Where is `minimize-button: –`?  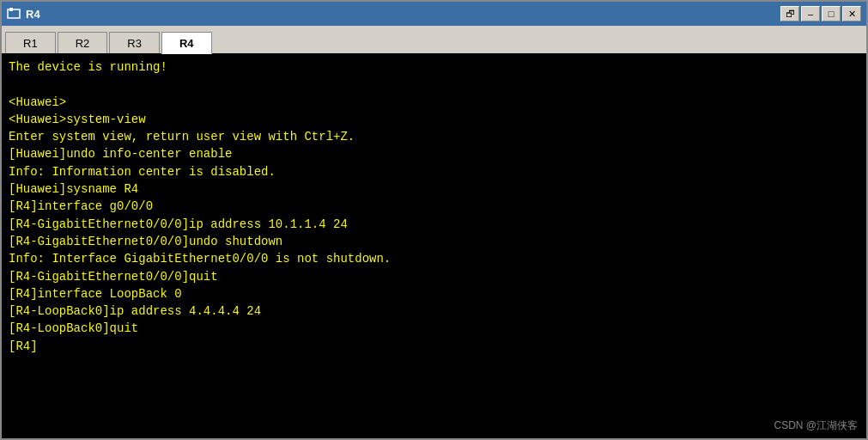
minimize-button: – is located at coordinates (810, 14).